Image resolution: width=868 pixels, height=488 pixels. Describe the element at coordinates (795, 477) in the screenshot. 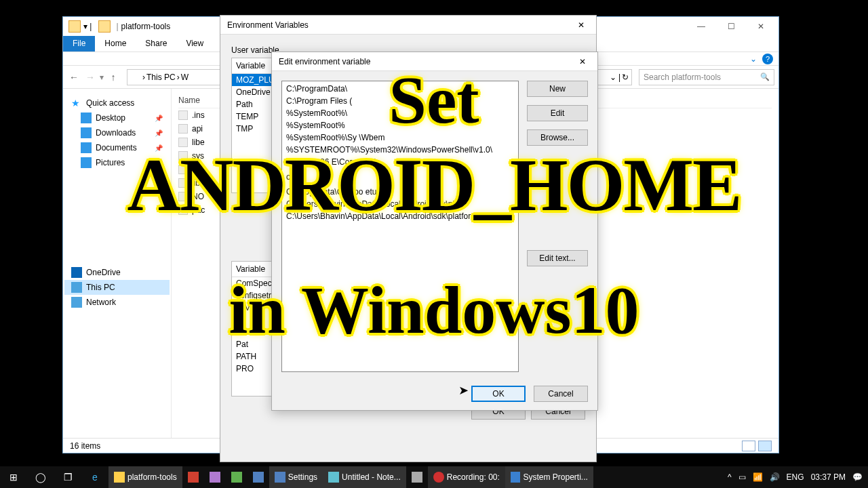

I see `language-indicator: ENG` at that location.